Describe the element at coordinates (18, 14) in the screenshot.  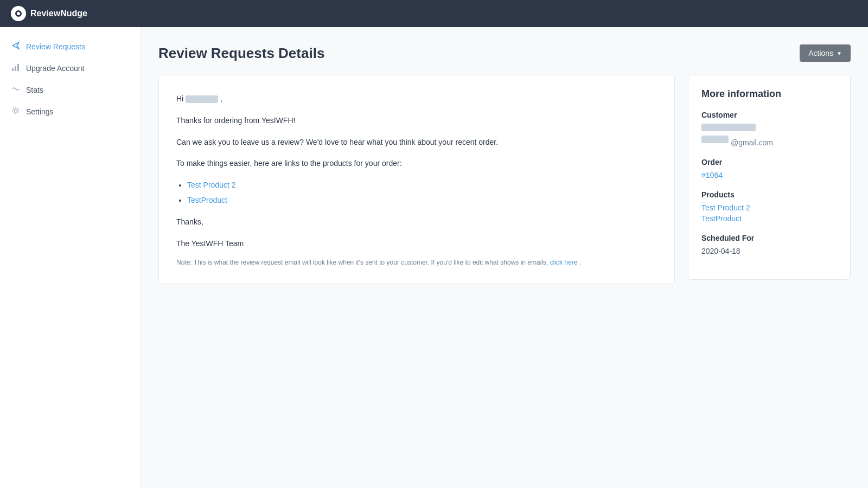
I see `brand-logo` at that location.